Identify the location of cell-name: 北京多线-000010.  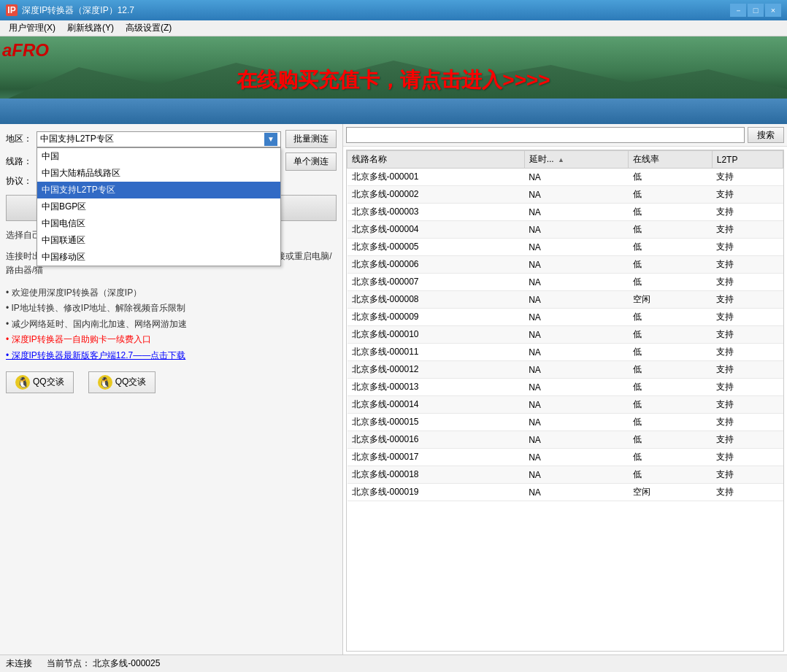
(437, 335).